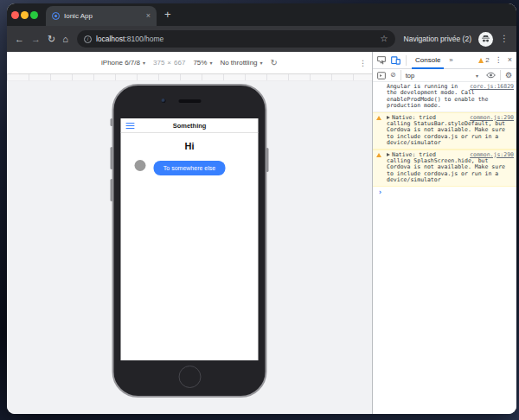 The height and width of the screenshot is (420, 519). I want to click on zoom-select: 75% ▾, so click(202, 62).